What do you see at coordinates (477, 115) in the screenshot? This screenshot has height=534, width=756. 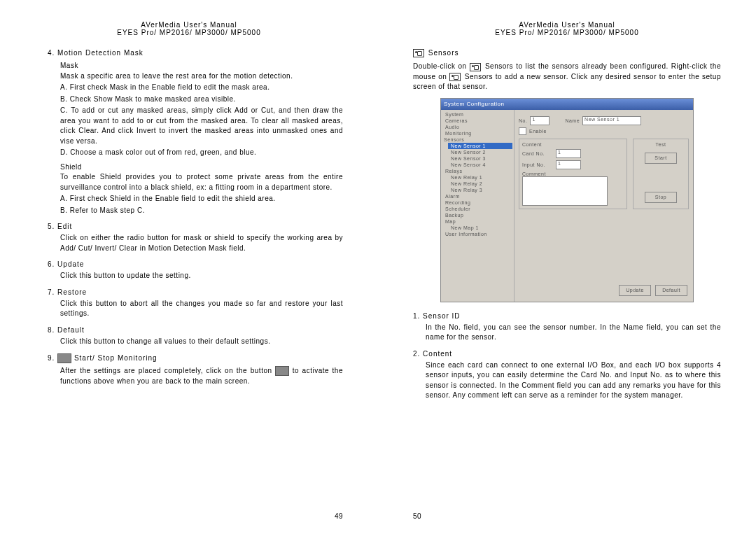 I see `tree-system: System` at bounding box center [477, 115].